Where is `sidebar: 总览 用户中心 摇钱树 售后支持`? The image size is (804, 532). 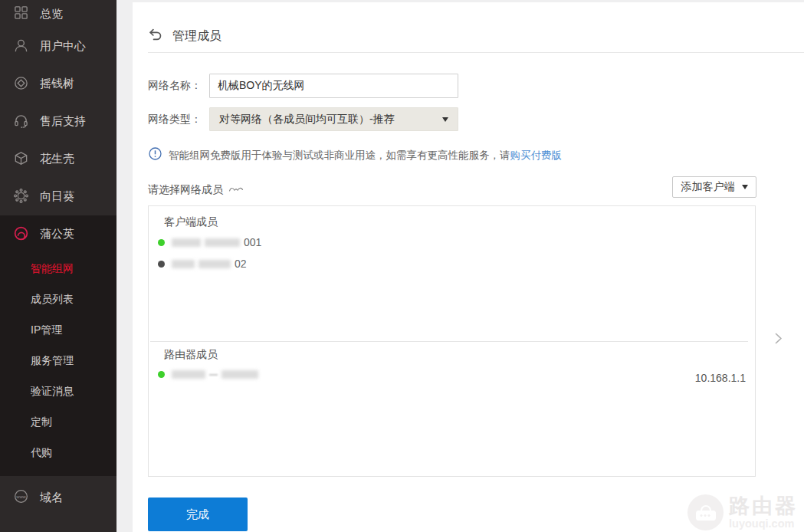 sidebar: 总览 用户中心 摇钱树 售后支持 is located at coordinates (58, 266).